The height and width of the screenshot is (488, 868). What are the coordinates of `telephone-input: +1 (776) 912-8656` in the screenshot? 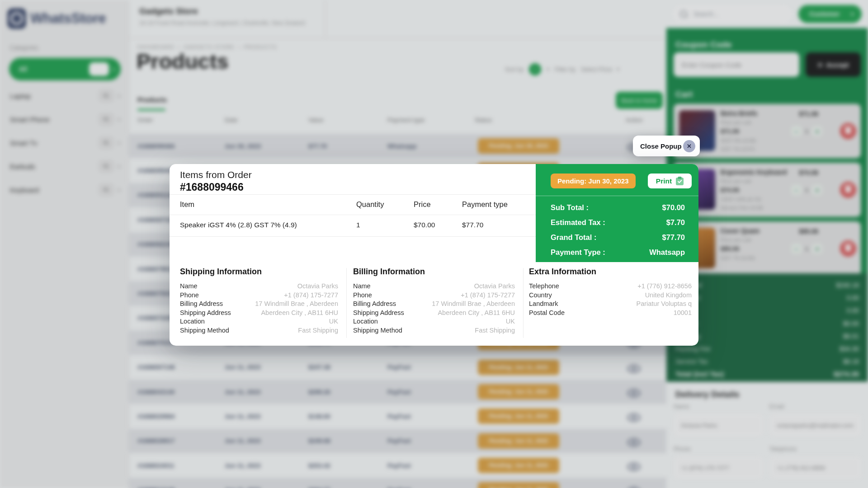 It's located at (816, 468).